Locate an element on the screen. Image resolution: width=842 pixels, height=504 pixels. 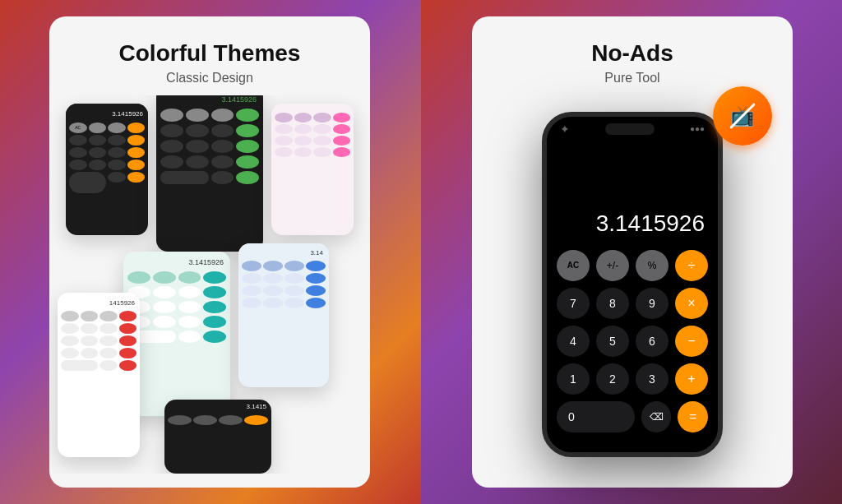
btn-8: 8 is located at coordinates (613, 303).